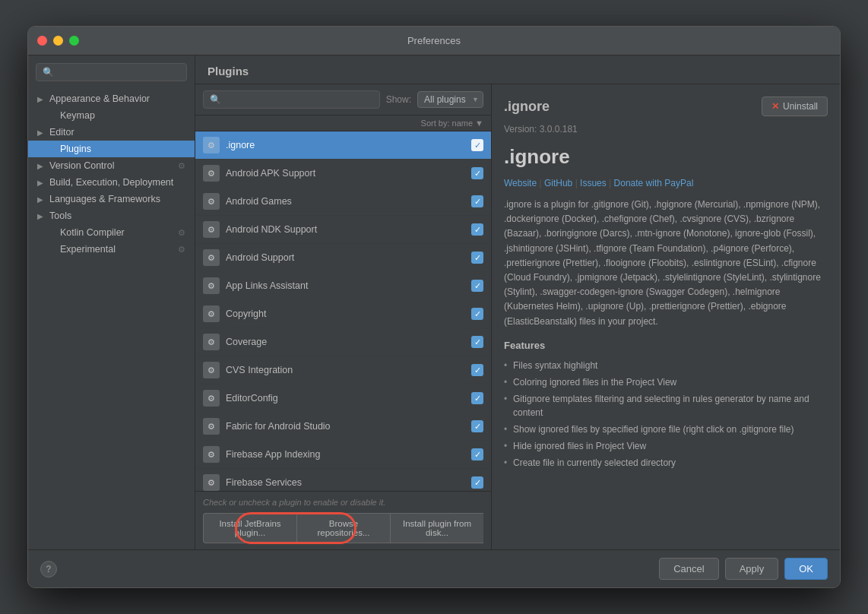 This screenshot has height=614, width=868. What do you see at coordinates (450, 100) in the screenshot?
I see `show-dropdown: All pluginsEnabledDisabledBundledCustom` at bounding box center [450, 100].